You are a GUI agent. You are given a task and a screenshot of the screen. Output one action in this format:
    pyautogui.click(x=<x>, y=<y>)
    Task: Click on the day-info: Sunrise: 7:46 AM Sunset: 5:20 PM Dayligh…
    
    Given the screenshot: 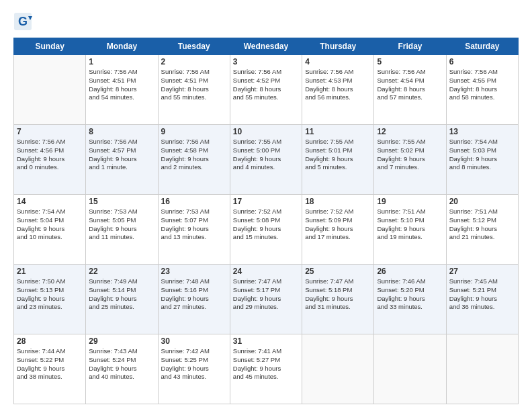 What is the action you would take?
    pyautogui.click(x=410, y=294)
    